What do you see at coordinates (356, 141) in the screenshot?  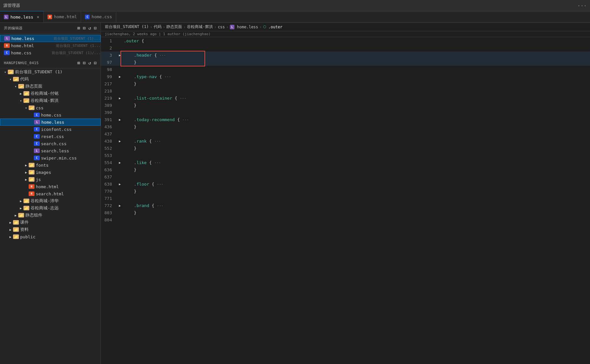 I see `line-content-438: .rank { ···` at bounding box center [356, 141].